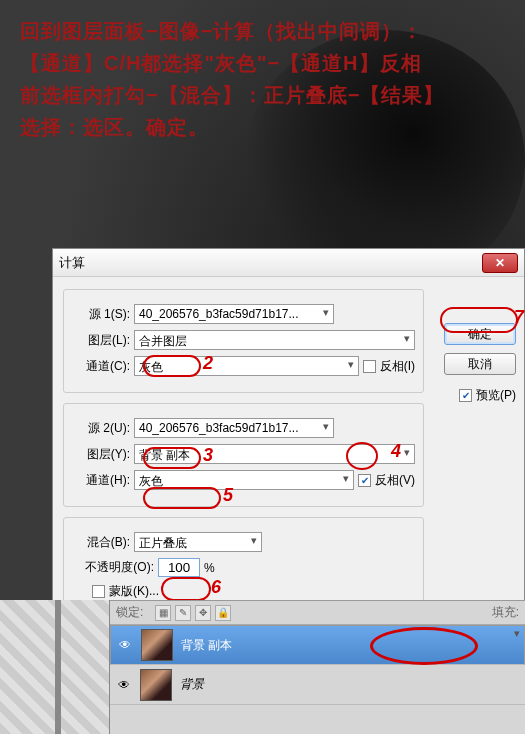 The height and width of the screenshot is (734, 525). I want to click on source2-legend: 源 2(U):, so click(101, 428).